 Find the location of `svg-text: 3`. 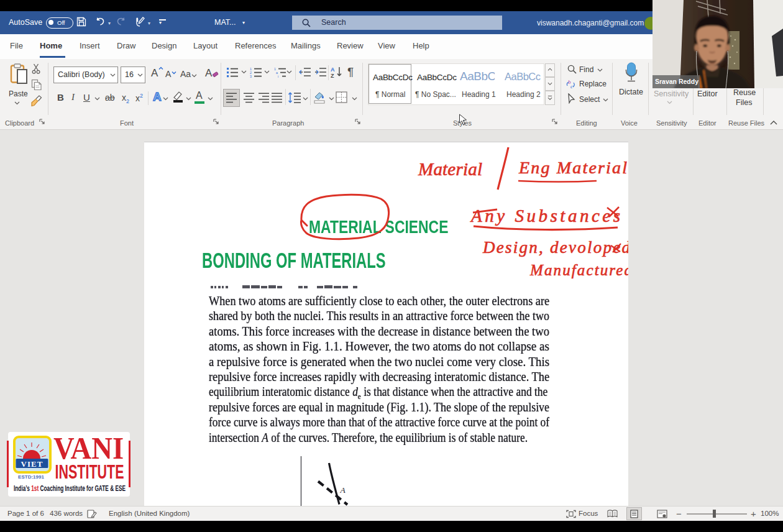

svg-text: 3 is located at coordinates (251, 76).